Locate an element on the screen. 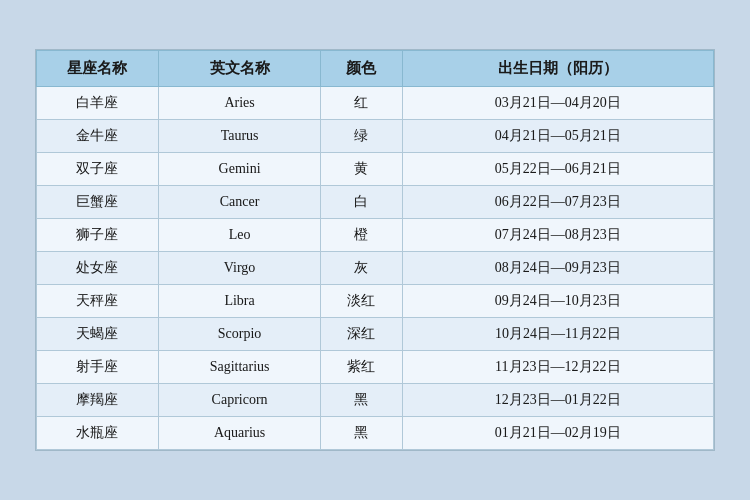 Image resolution: width=750 pixels, height=500 pixels. cell-zh-name: 双子座 is located at coordinates (98, 170).